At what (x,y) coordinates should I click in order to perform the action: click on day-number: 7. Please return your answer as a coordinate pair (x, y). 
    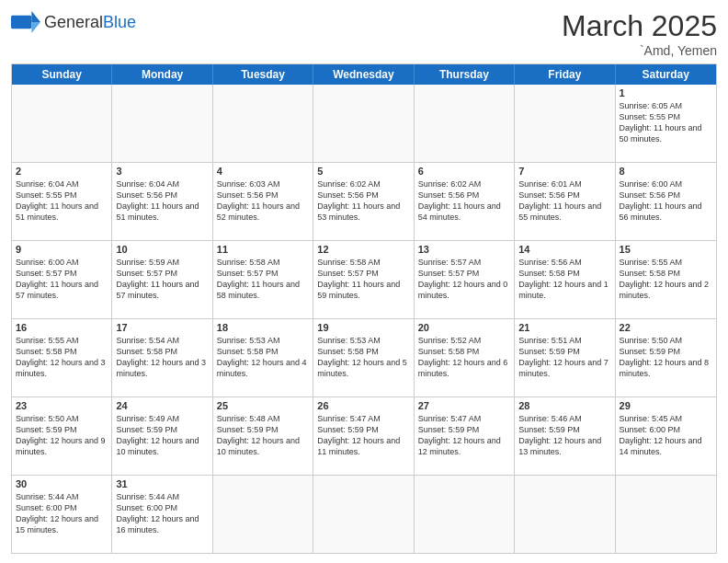
    Looking at the image, I should click on (564, 171).